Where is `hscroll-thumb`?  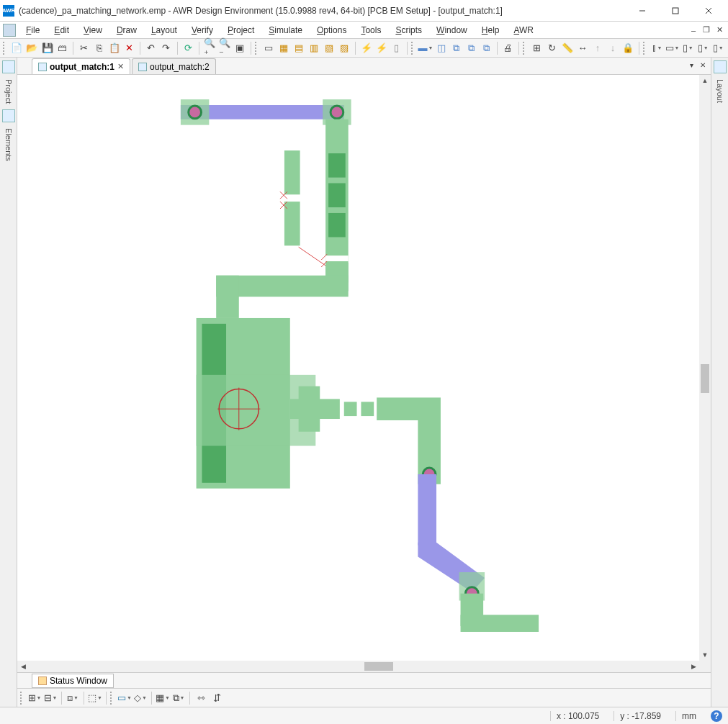 hscroll-thumb is located at coordinates (379, 666).